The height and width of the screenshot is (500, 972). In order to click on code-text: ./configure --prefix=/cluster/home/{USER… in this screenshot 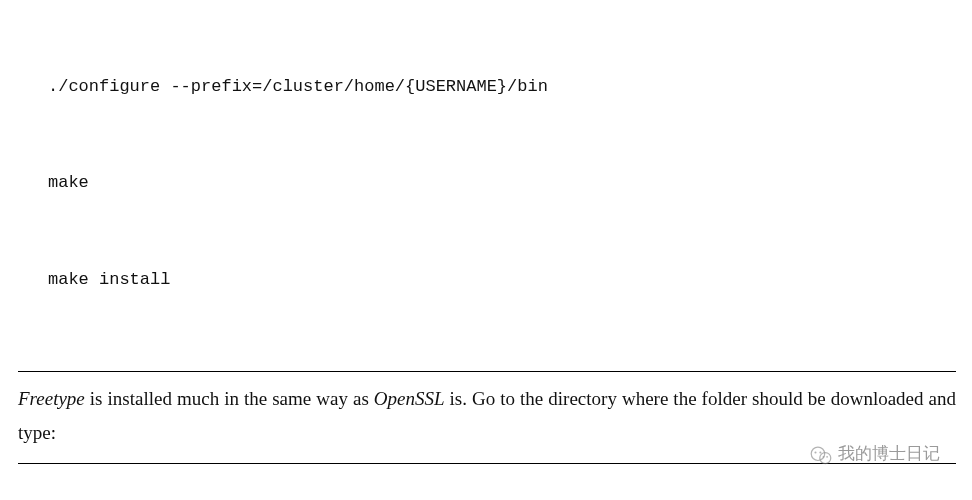, I will do `click(298, 86)`.